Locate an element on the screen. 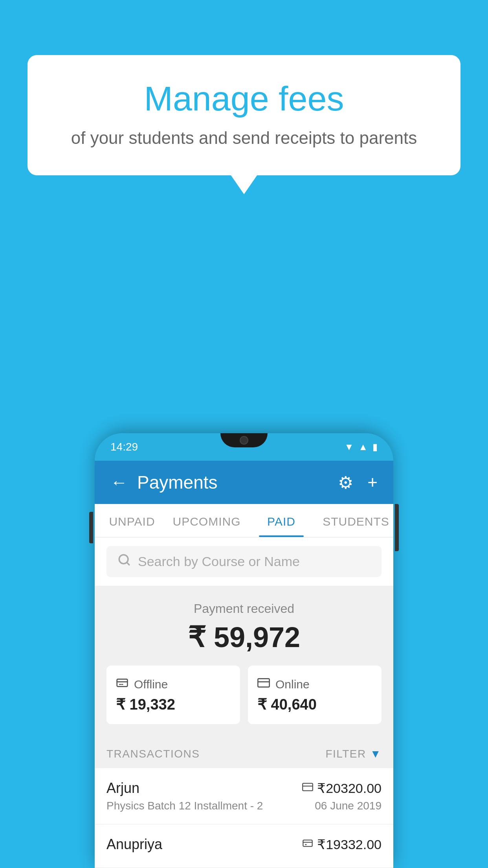 This screenshot has height=868, width=488. payment-cards: Offline ₹ 19,332 Online is located at coordinates (244, 695).